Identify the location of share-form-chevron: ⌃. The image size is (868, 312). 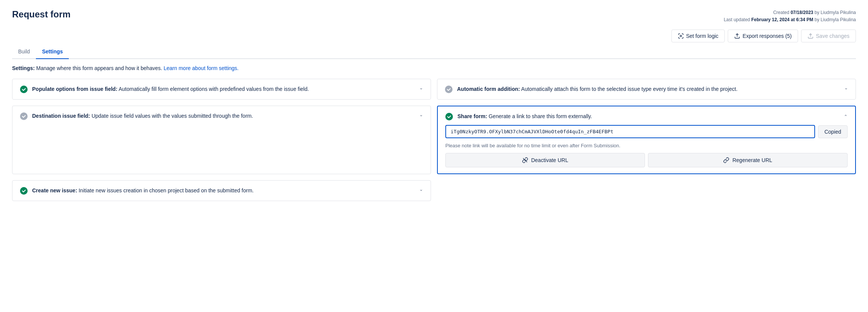
(846, 117).